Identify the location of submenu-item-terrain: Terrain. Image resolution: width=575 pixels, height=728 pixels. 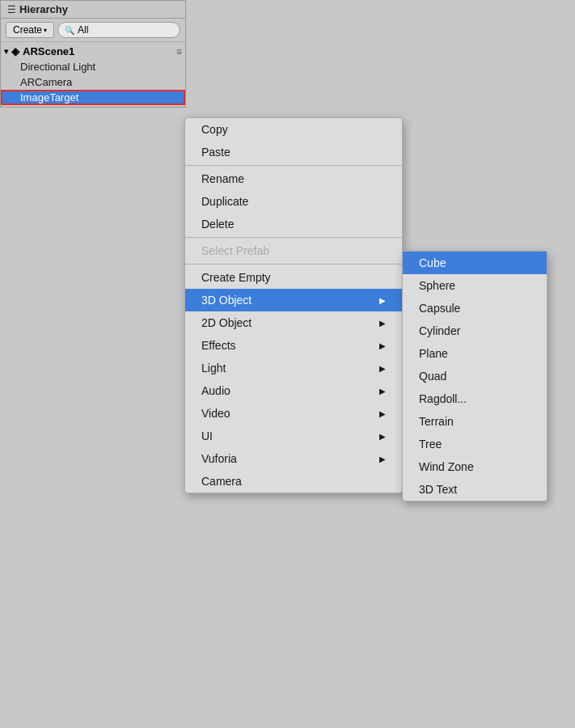
(475, 421).